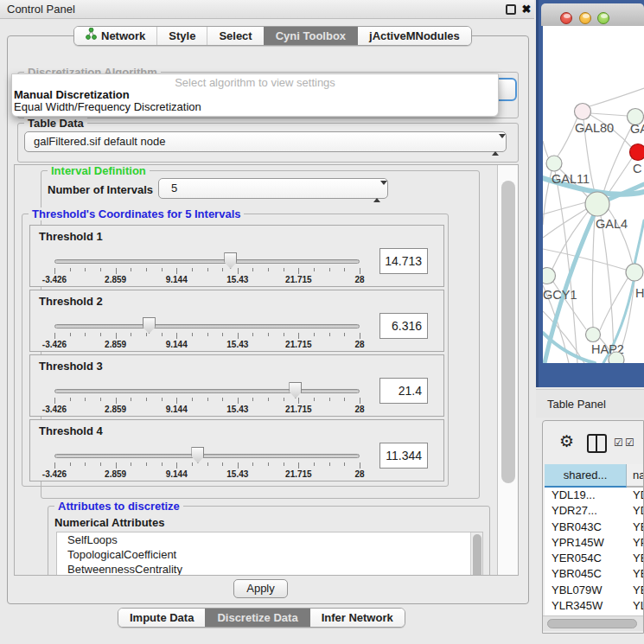 The width and height of the screenshot is (644, 644). I want to click on threshold-value-field: 11.344, so click(404, 456).